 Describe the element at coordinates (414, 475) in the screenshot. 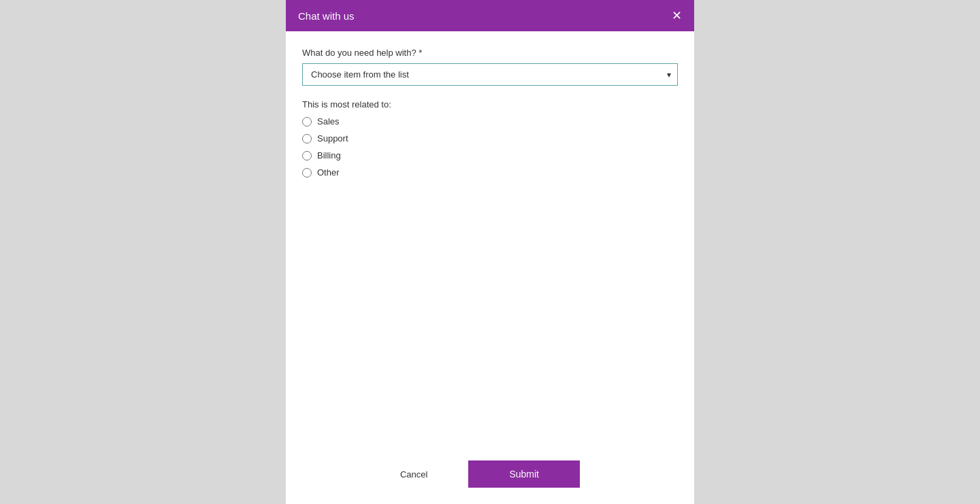

I see `cancel-button: Cancel` at that location.